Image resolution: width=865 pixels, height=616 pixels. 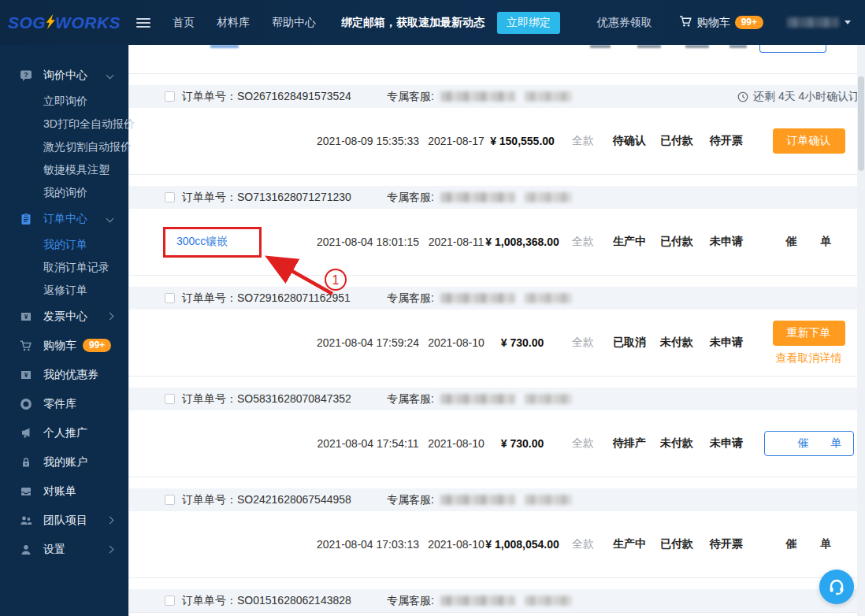 What do you see at coordinates (809, 333) in the screenshot?
I see `reorder-button: 重新下单` at bounding box center [809, 333].